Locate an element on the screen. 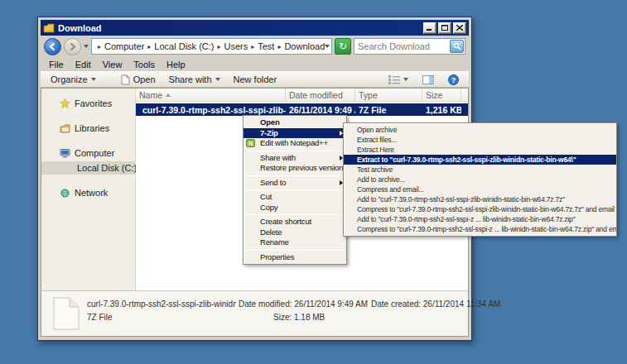 This screenshot has width=627, height=364. breadcrumb-item-test: Test is located at coordinates (266, 46).